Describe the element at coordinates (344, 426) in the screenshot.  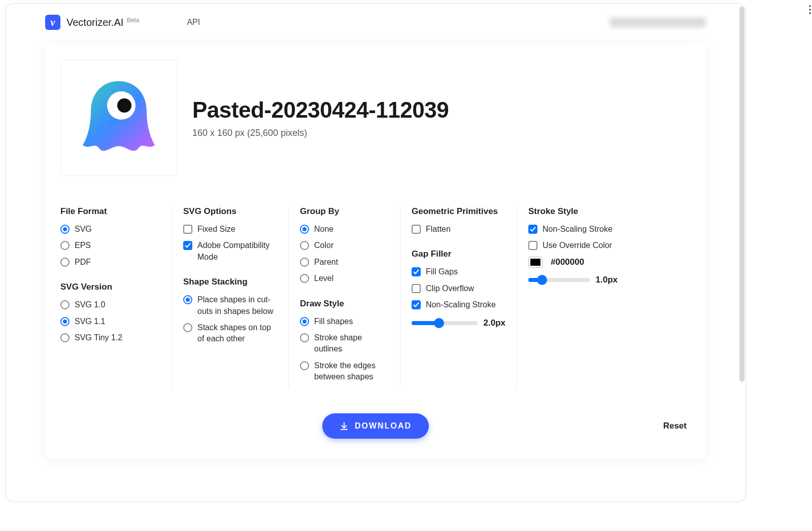
I see `download-icon` at that location.